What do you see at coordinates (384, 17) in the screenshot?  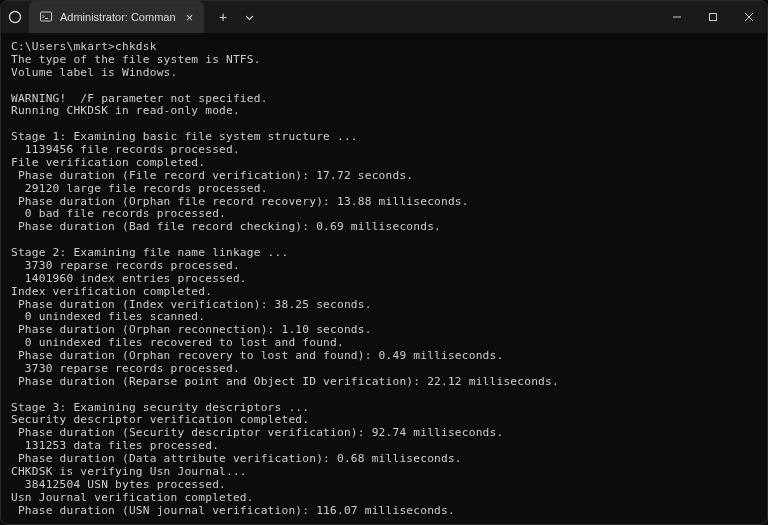 I see `titlebar: Administrator: Command Pro × +` at bounding box center [384, 17].